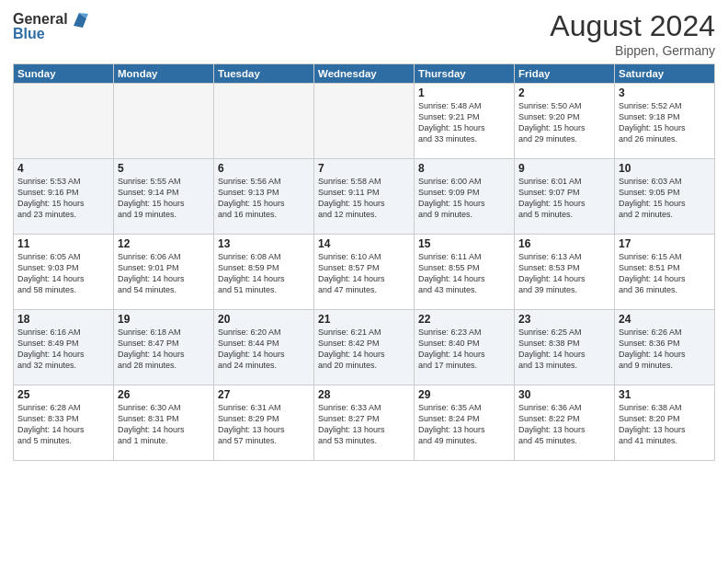 This screenshot has width=728, height=563. What do you see at coordinates (364, 423) in the screenshot?
I see `calendar-week-row: 25Sunrise: 6:28 AM Sunset: 8:33 PM Dayli…` at bounding box center [364, 423].